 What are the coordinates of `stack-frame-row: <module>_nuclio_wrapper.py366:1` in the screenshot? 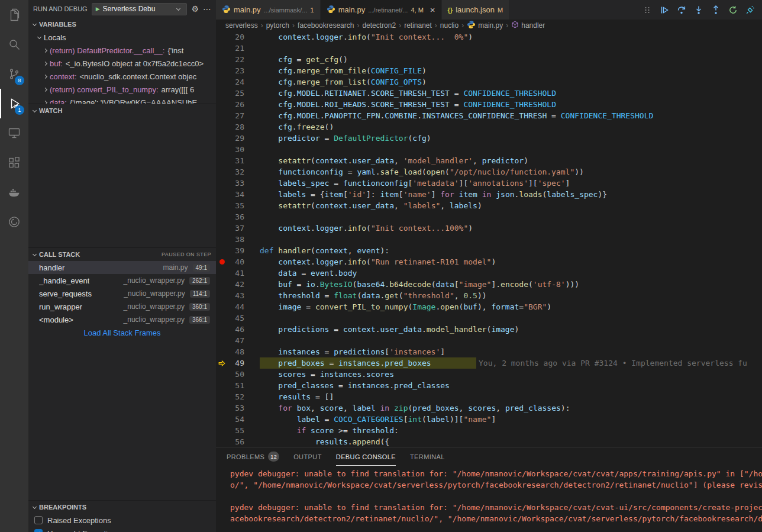 It's located at (122, 320).